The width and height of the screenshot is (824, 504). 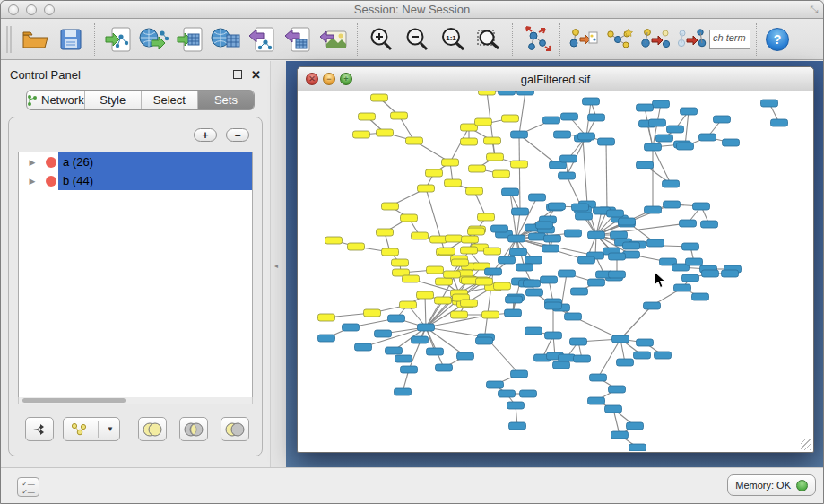 What do you see at coordinates (71, 39) in the screenshot?
I see `save-floppy-icon` at bounding box center [71, 39].